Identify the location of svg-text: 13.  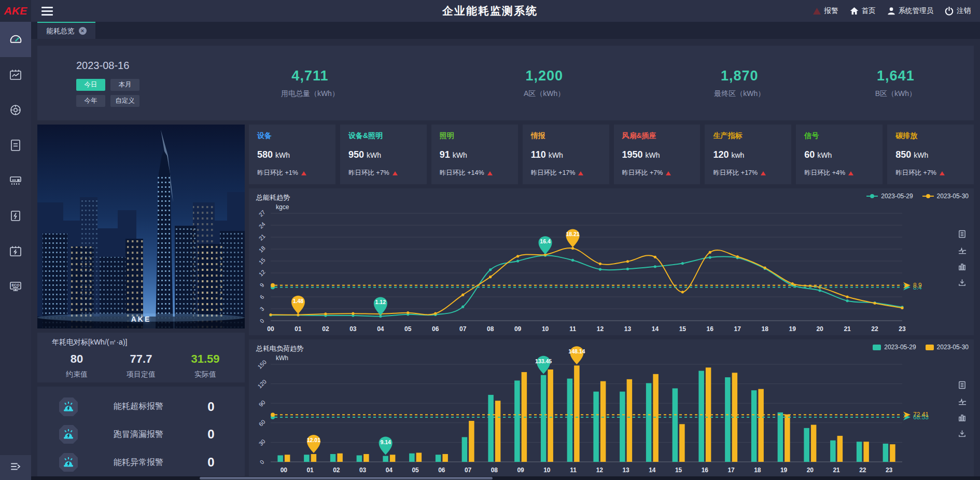
(626, 470).